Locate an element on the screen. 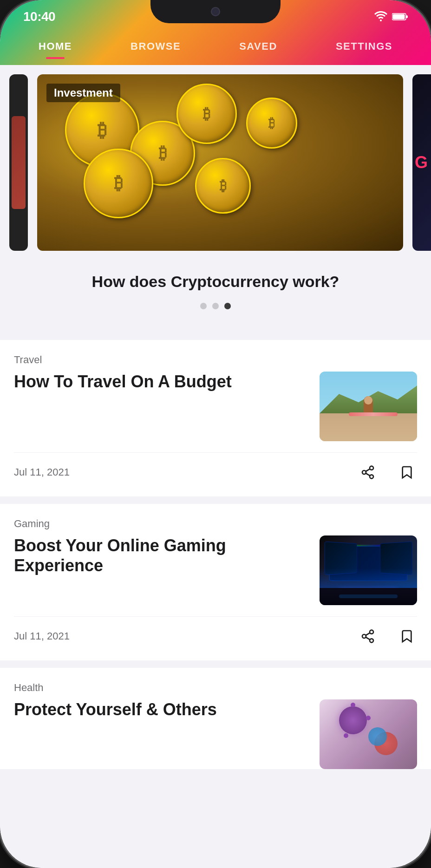 The height and width of the screenshot is (868, 431). wifi-icon is located at coordinates (381, 18).